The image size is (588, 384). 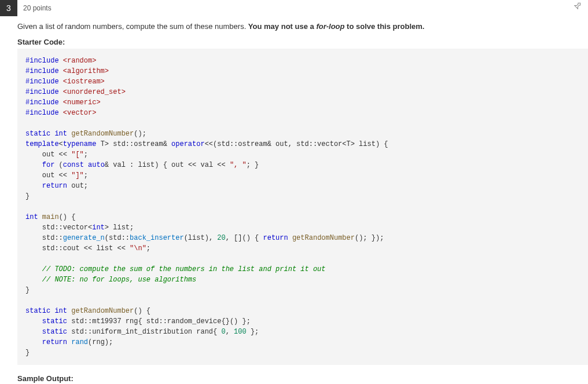 I want to click on include-header: <unordered_set>, so click(x=94, y=92).